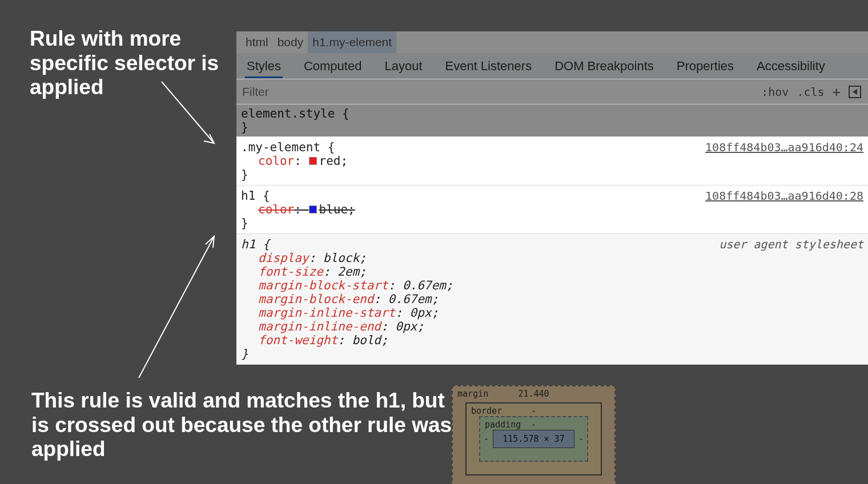  Describe the element at coordinates (487, 439) in the screenshot. I see `padding-left-value: -` at that location.